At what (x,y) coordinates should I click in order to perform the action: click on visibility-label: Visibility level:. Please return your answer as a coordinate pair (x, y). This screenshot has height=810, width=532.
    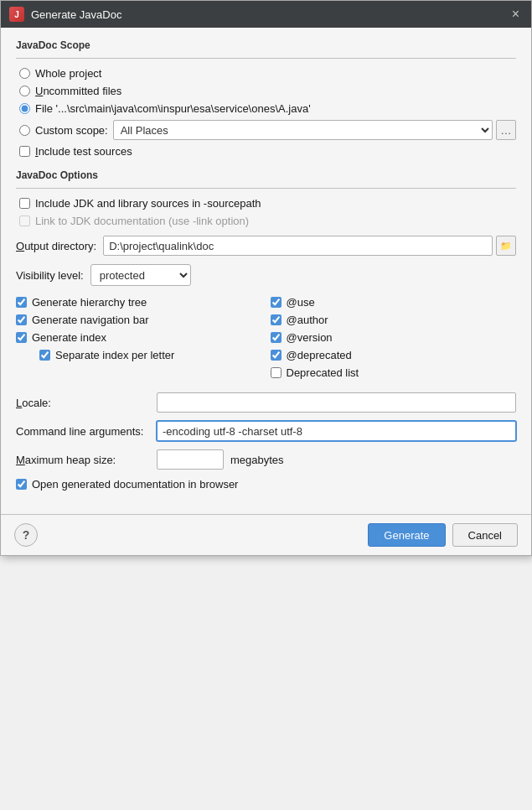
    Looking at the image, I should click on (50, 275).